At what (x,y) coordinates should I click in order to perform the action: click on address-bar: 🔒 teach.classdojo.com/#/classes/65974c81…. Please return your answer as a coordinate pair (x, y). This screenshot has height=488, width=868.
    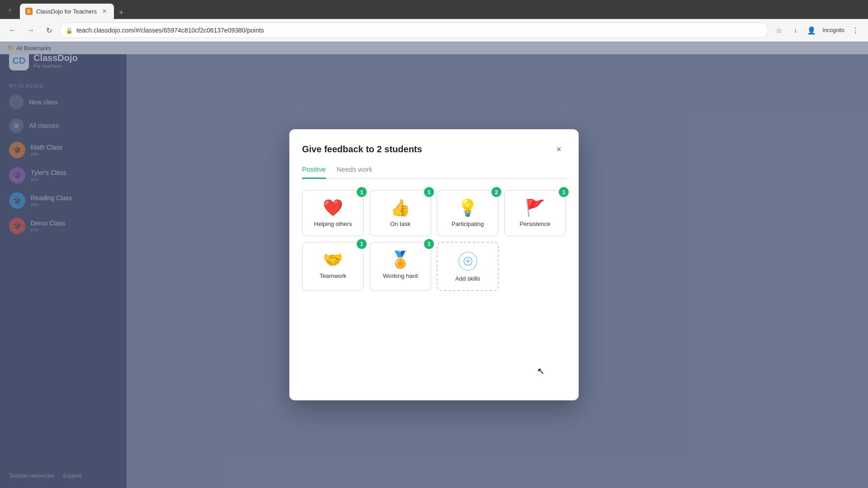
    Looking at the image, I should click on (414, 30).